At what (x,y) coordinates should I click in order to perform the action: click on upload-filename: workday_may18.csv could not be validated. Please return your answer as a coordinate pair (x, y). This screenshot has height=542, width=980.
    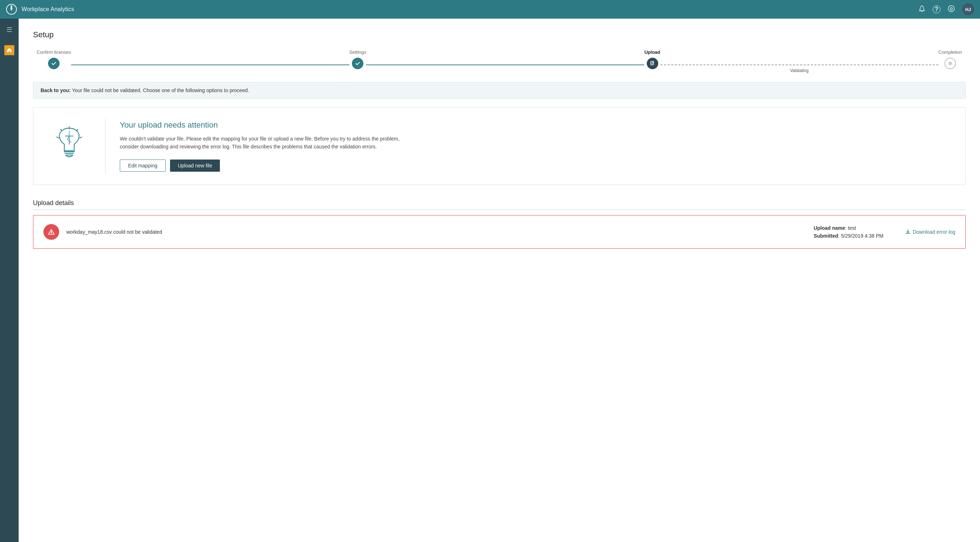
    Looking at the image, I should click on (440, 232).